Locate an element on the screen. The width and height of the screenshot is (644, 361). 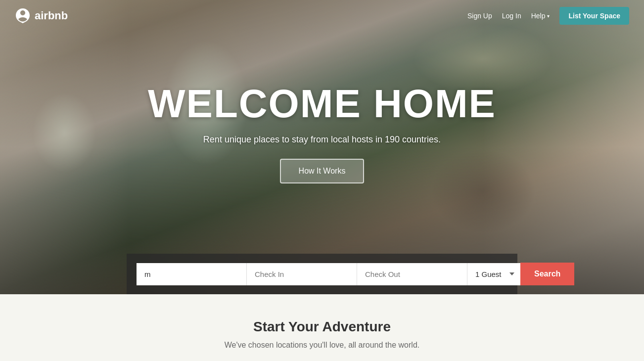
list-space-button: List Your Space is located at coordinates (595, 16).